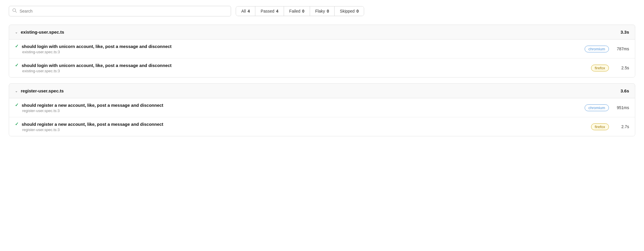  What do you see at coordinates (625, 91) in the screenshot?
I see `group-duration: 3.6s` at bounding box center [625, 91].